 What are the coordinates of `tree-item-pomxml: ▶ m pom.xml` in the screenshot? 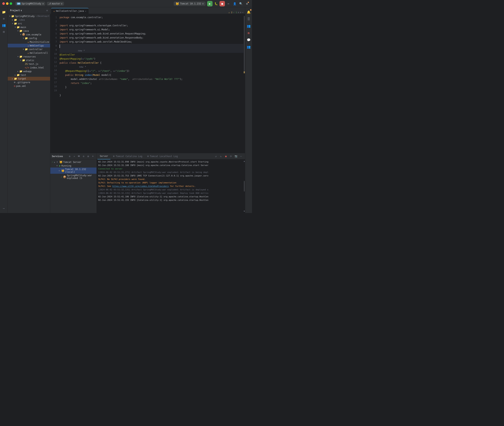 It's located at (29, 86).